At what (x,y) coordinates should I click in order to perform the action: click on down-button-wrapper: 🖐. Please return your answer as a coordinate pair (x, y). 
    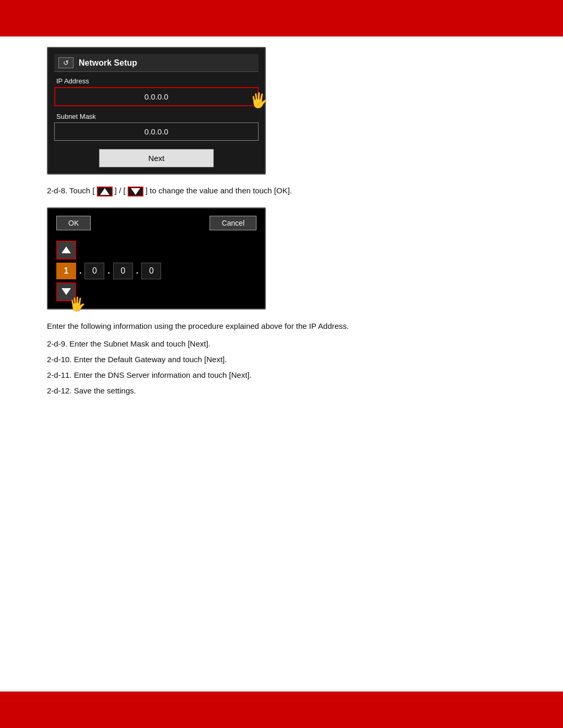
    Looking at the image, I should click on (66, 292).